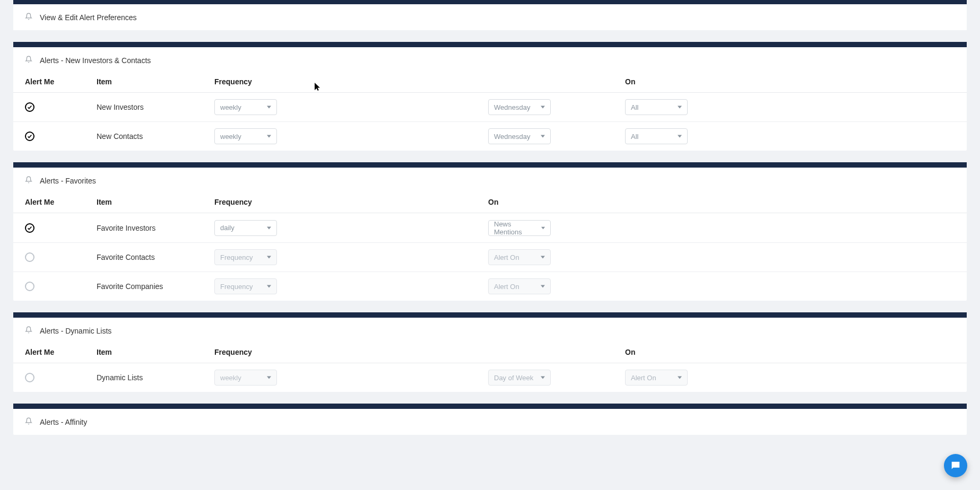 This screenshot has width=980, height=490. What do you see at coordinates (155, 136) in the screenshot?
I see `s0-r1-item-label: New Contacts` at bounding box center [155, 136].